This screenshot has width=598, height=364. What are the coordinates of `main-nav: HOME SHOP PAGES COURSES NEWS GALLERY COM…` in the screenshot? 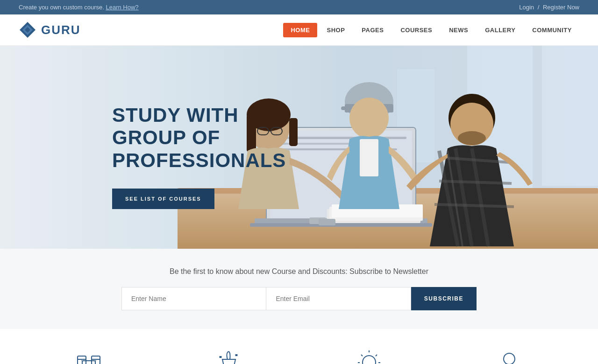 It's located at (431, 30).